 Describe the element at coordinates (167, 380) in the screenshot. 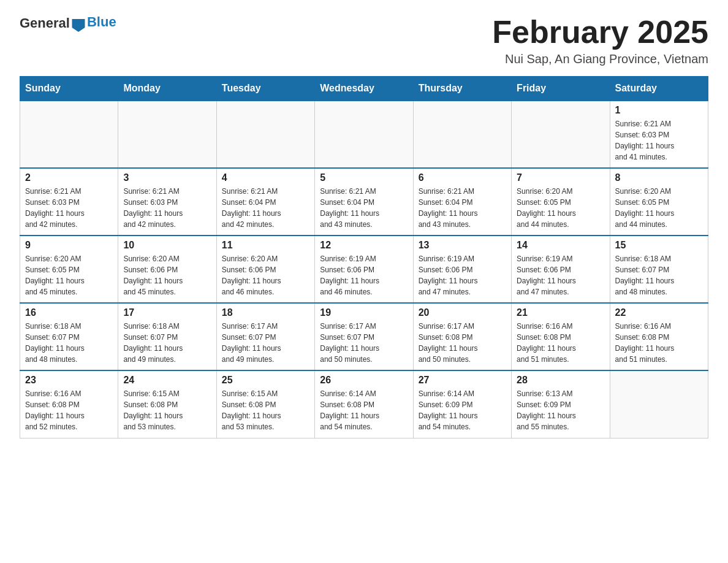

I see `day-number: 24` at that location.